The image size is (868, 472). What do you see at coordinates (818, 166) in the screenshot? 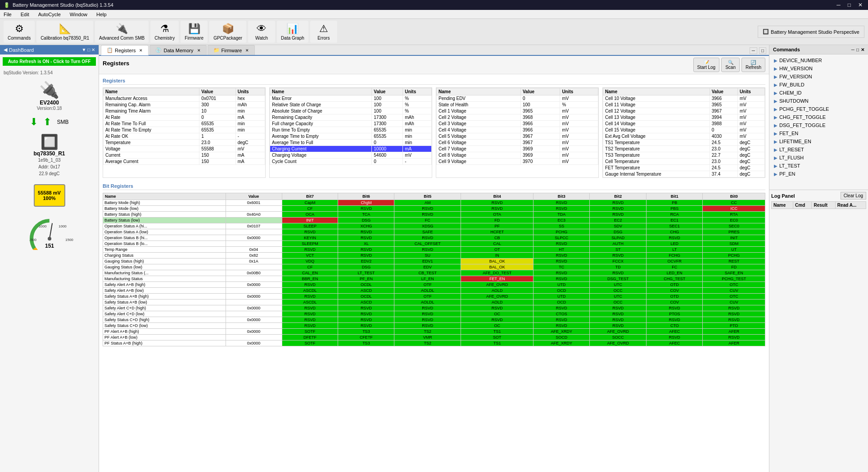
I see `command-item: ▶LT_TEST` at bounding box center [818, 166].